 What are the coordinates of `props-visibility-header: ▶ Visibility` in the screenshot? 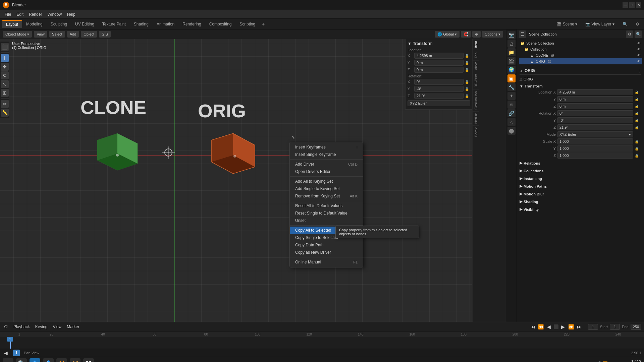 It's located at (580, 209).